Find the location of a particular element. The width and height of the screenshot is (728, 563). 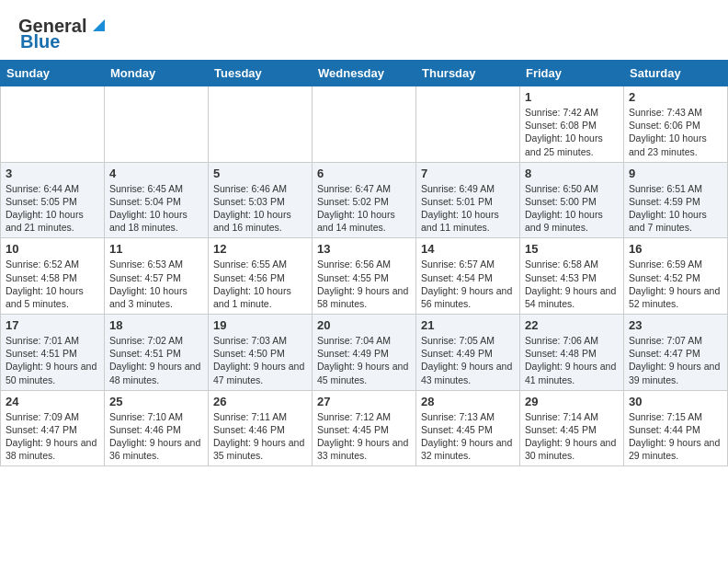

calendar-cell: 3Sunrise: 6:44 AM Sunset: 5:05 PM Daylig… is located at coordinates (53, 201).